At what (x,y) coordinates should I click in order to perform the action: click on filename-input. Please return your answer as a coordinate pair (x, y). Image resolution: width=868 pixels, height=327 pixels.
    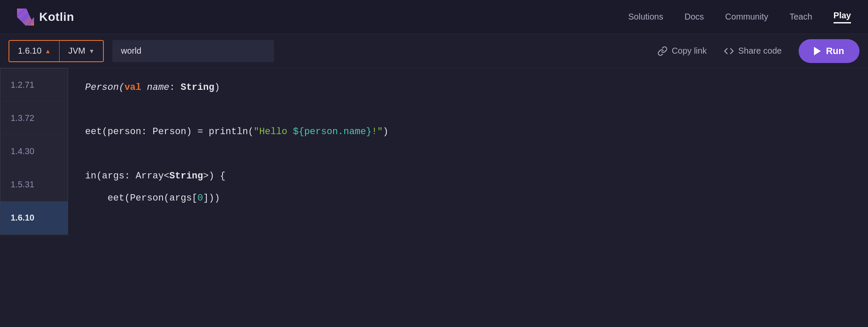
    Looking at the image, I should click on (193, 51).